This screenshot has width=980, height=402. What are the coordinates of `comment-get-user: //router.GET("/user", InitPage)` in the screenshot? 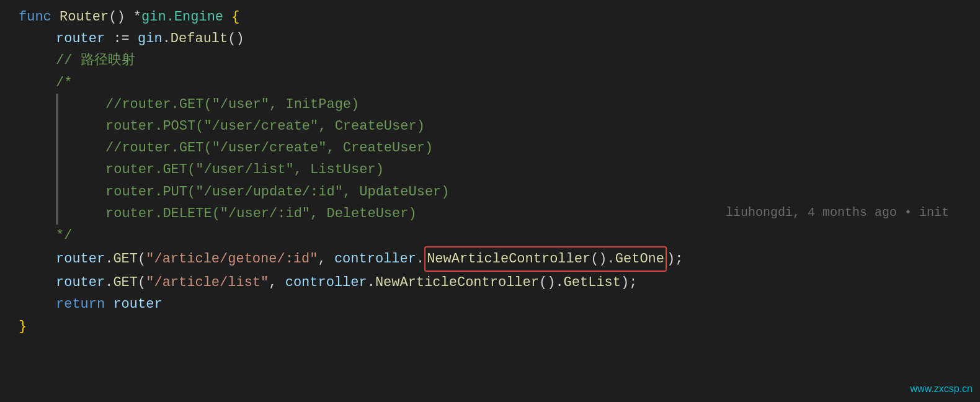 It's located at (232, 104).